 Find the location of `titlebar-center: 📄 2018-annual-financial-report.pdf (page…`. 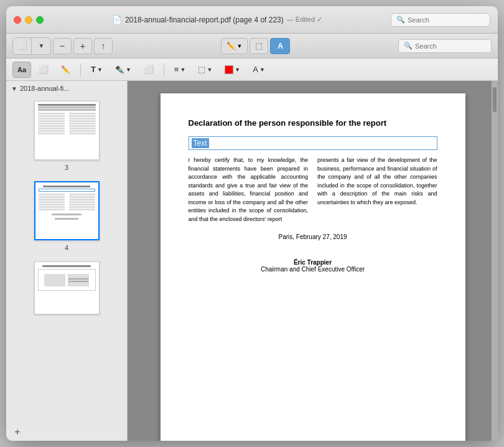

titlebar-center: 📄 2018-annual-financial-report.pdf (page… is located at coordinates (217, 20).